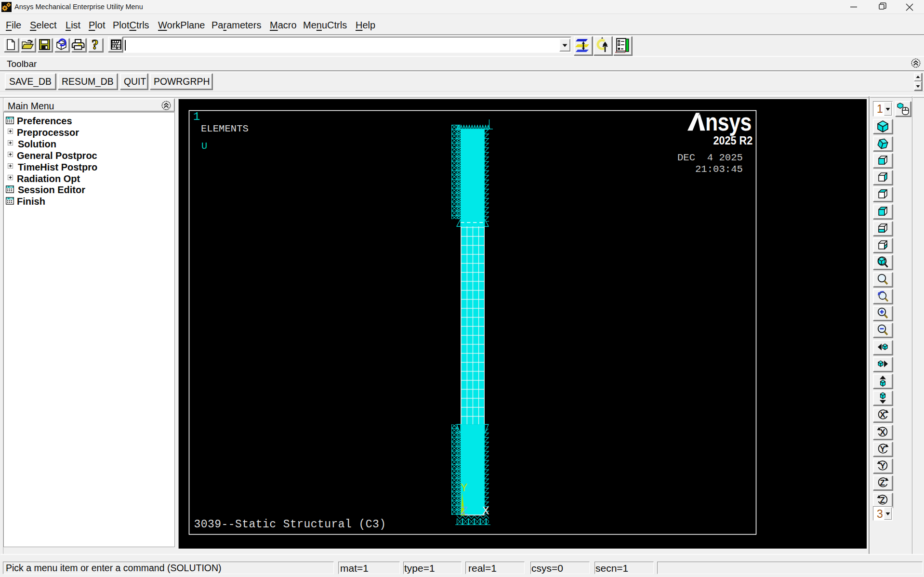 This screenshot has height=577, width=924. Describe the element at coordinates (204, 146) in the screenshot. I see `svg-text: U` at that location.